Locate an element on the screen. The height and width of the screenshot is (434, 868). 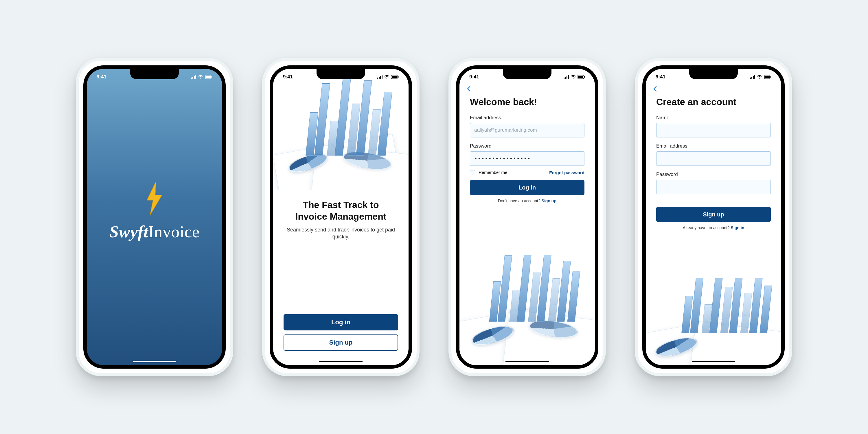
signup-submit-button: Sign up is located at coordinates (713, 214).